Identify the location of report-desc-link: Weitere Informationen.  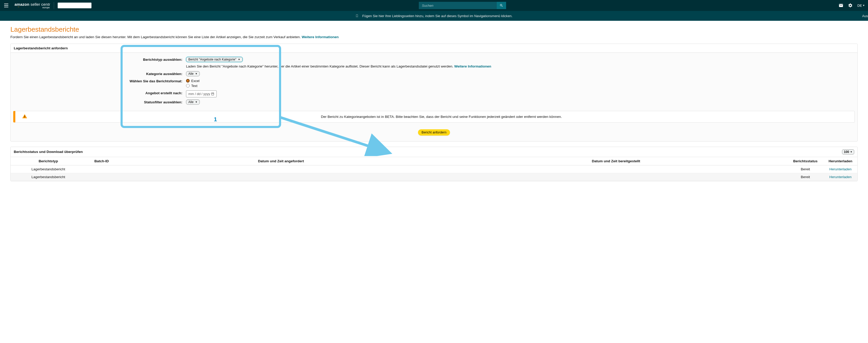
(472, 66).